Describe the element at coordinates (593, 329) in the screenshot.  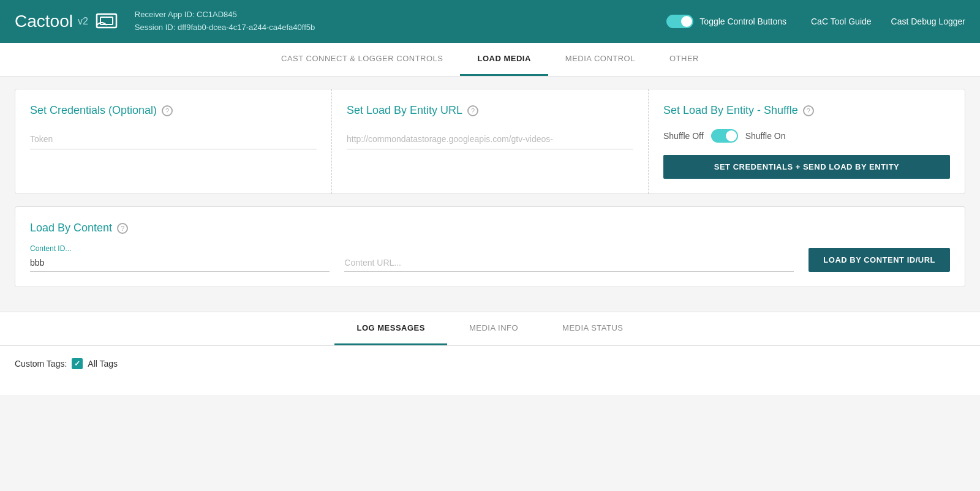
I see `tab-media-status: MEDIA STATUS` at that location.